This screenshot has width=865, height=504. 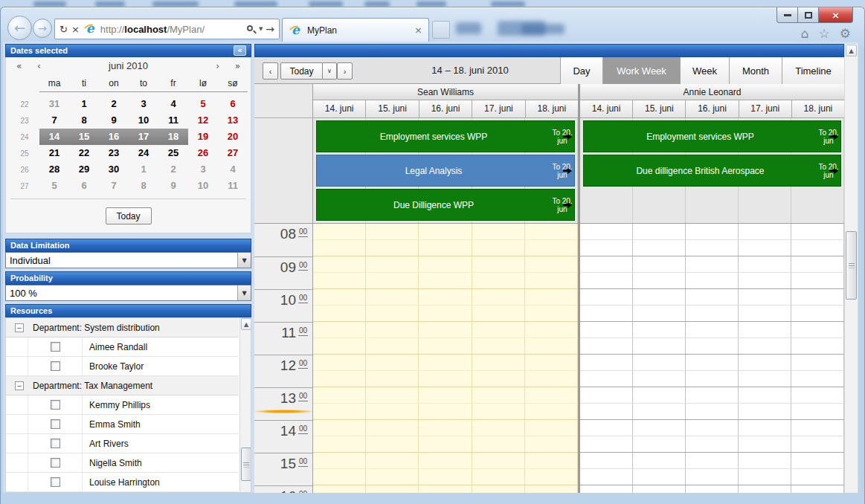 I want to click on calendar-day: 22, so click(x=84, y=153).